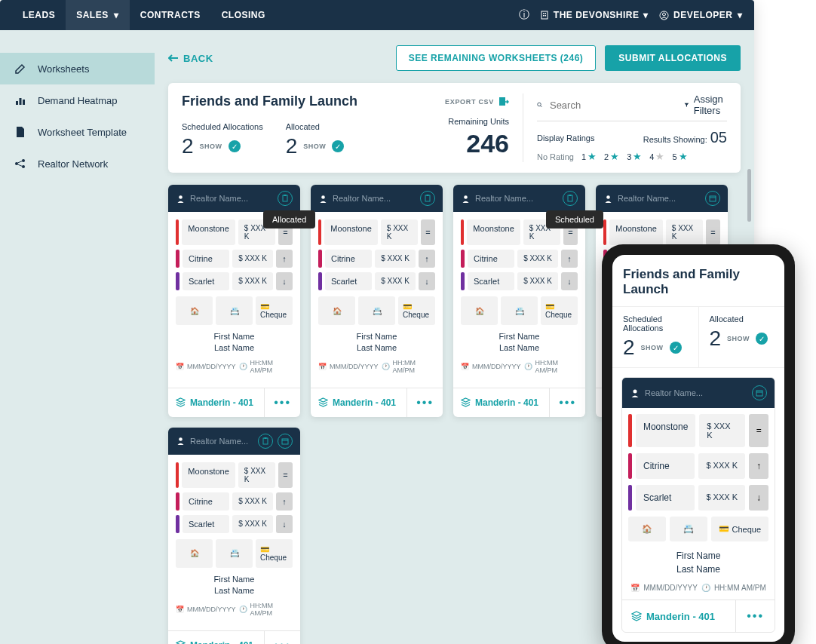  Describe the element at coordinates (314, 146) in the screenshot. I see `show-allocated: SHOW` at that location.